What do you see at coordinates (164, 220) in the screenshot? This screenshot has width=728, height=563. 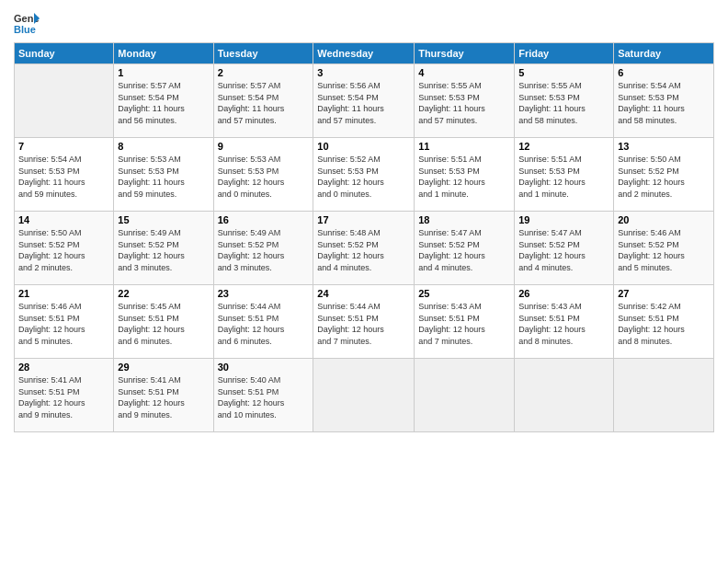 I see `day-number: 15` at bounding box center [164, 220].